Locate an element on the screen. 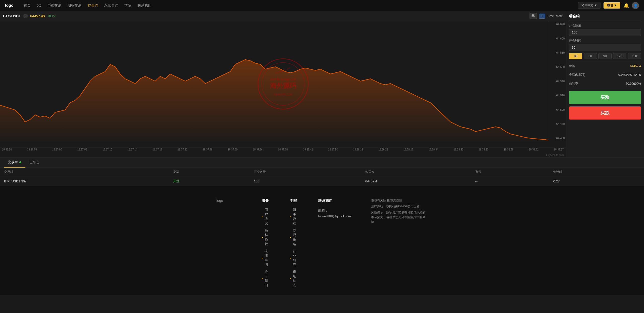 The width and height of the screenshot is (644, 313). footer-link-privacy: ▶隐私条款 is located at coordinates (266, 237).